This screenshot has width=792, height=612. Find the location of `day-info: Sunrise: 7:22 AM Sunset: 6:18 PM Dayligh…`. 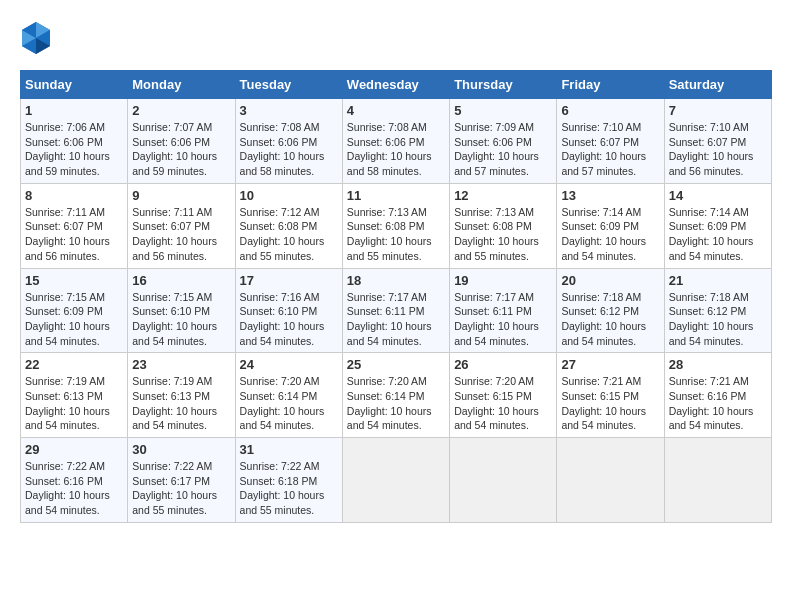

day-info: Sunrise: 7:22 AM Sunset: 6:18 PM Dayligh… is located at coordinates (289, 488).